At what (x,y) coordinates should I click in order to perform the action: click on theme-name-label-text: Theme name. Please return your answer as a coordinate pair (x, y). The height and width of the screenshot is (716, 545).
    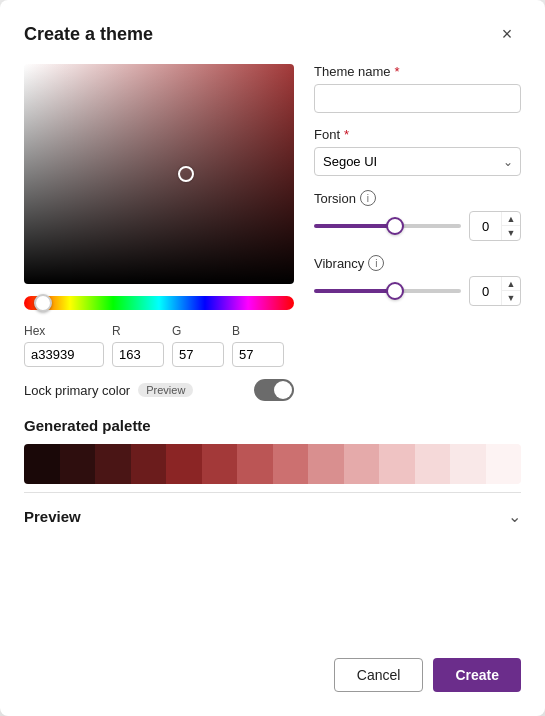
    Looking at the image, I should click on (352, 72).